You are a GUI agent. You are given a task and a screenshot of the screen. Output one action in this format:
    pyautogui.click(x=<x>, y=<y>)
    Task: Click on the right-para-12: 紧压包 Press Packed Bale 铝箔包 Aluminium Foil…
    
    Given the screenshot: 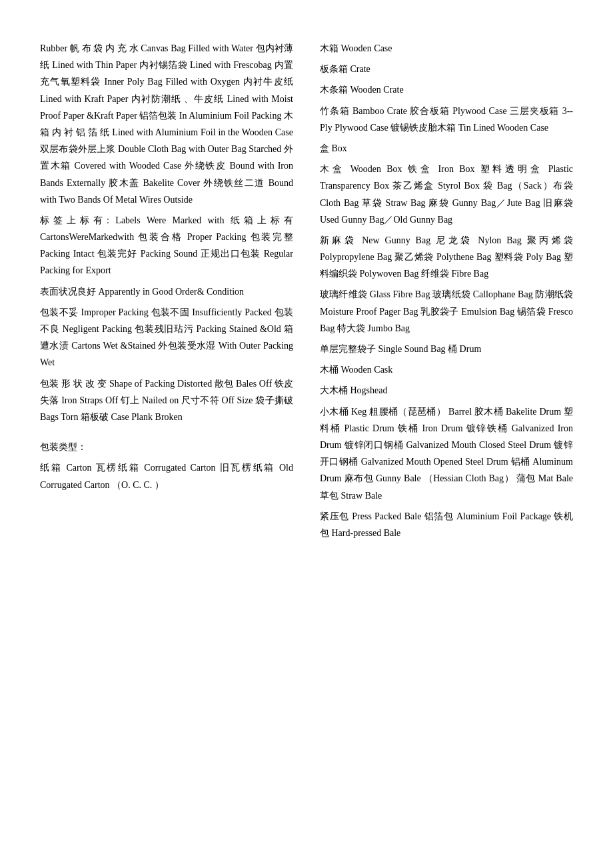 What is the action you would take?
    pyautogui.click(x=446, y=525)
    